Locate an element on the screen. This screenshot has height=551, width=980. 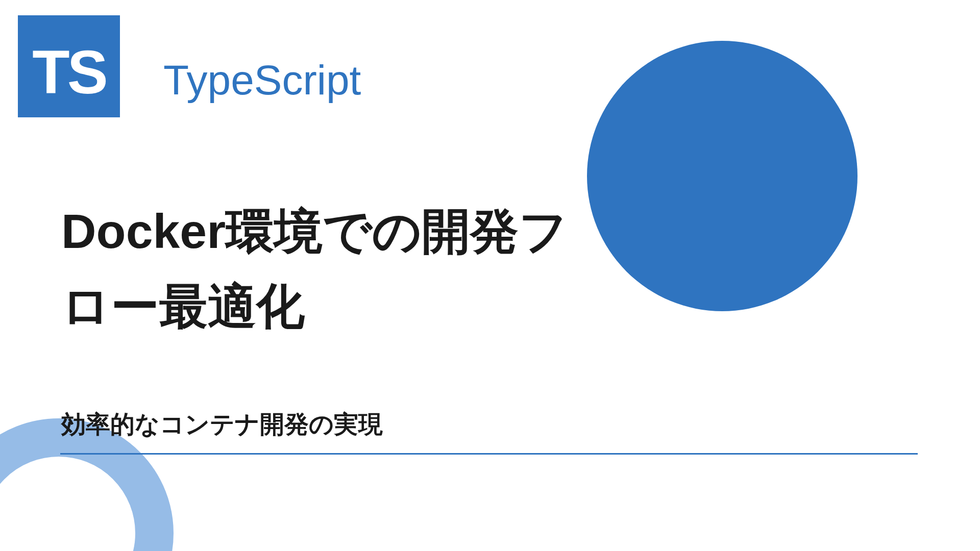
brand-title: TypeScript is located at coordinates (262, 80).